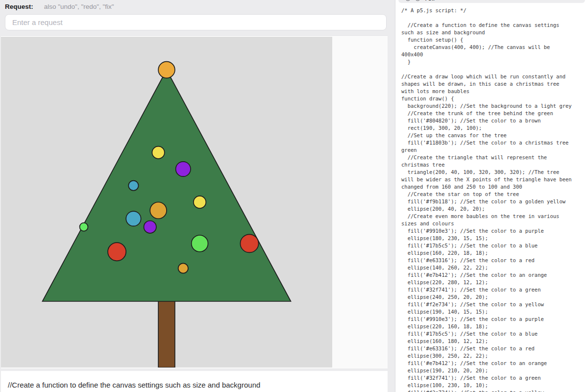 The width and height of the screenshot is (588, 392). I want to click on code-line: christmas tree, so click(495, 165).